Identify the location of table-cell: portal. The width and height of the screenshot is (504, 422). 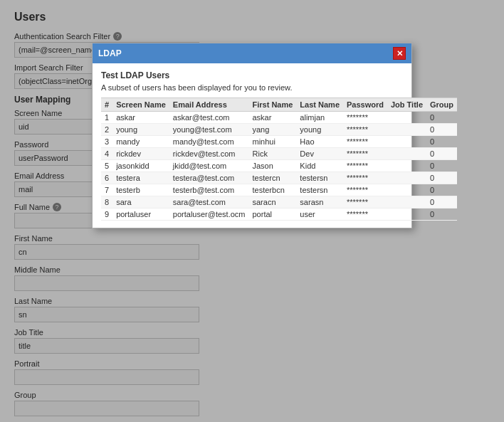
(273, 215).